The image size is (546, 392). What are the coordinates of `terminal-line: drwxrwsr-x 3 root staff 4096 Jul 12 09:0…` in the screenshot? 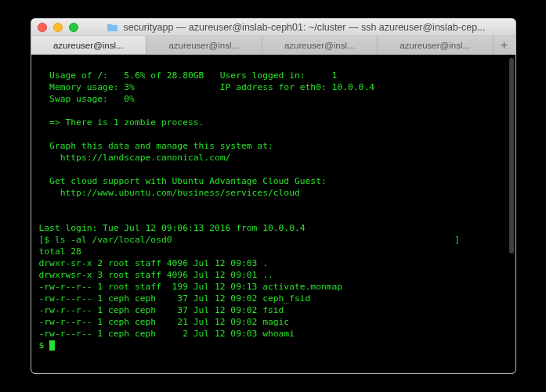 It's located at (157, 275).